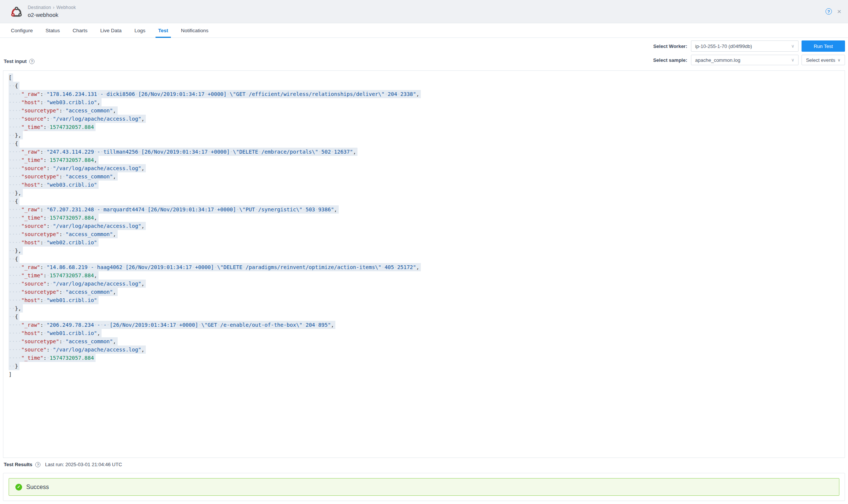 This screenshot has height=504, width=848. Describe the element at coordinates (15, 61) in the screenshot. I see `test-input-label: Test input` at that location.